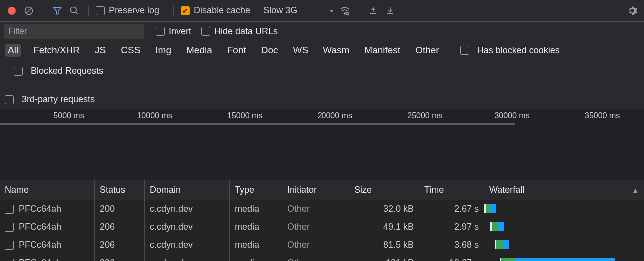  Describe the element at coordinates (345, 11) in the screenshot. I see `network-conditions-icon` at that location.